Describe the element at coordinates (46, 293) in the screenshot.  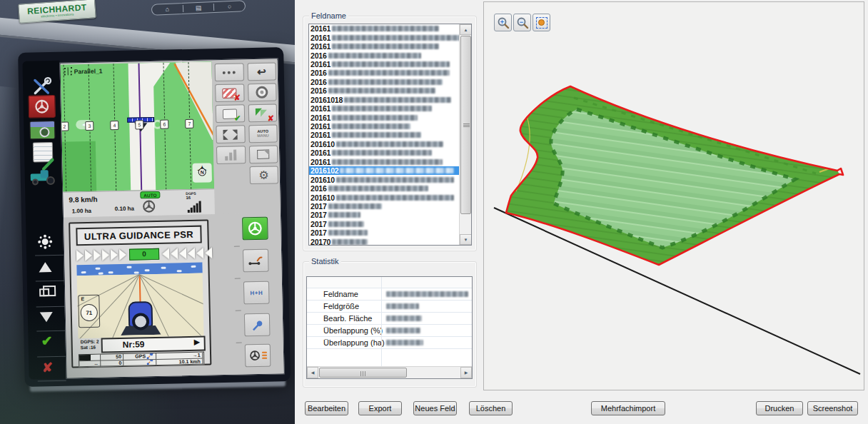
I see `windows-icon` at that location.